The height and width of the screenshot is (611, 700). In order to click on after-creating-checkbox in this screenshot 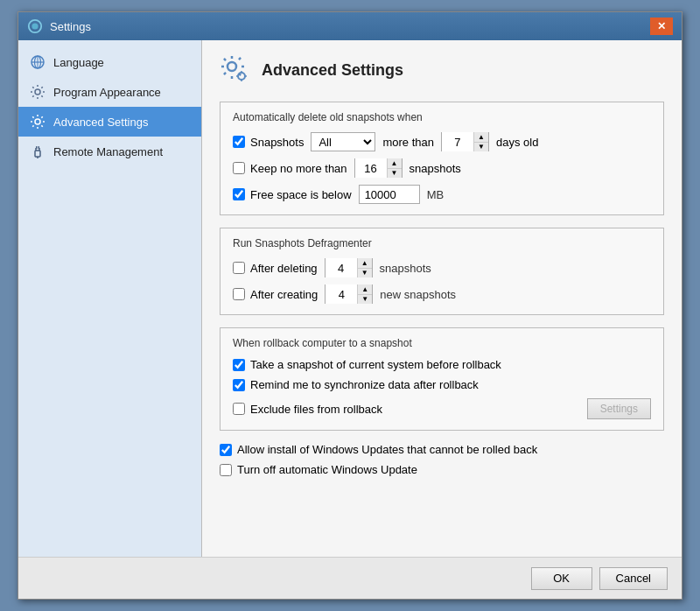, I will do `click(239, 294)`.